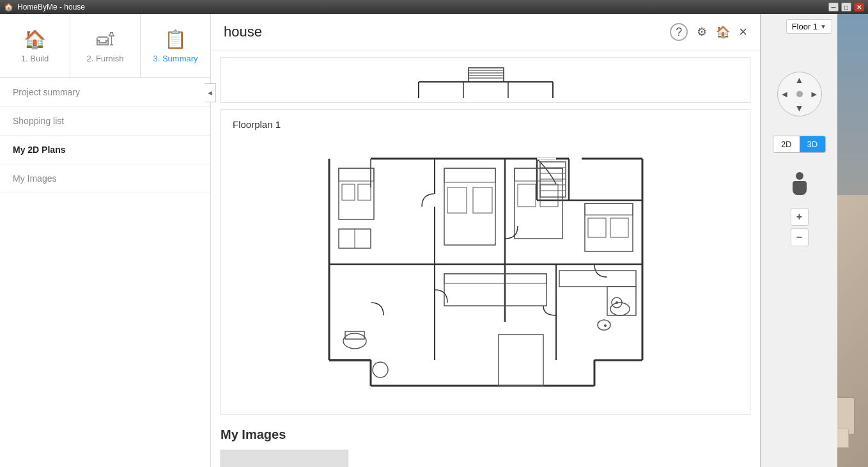 The width and height of the screenshot is (868, 467). I want to click on app-icon: 🏠, so click(9, 7).